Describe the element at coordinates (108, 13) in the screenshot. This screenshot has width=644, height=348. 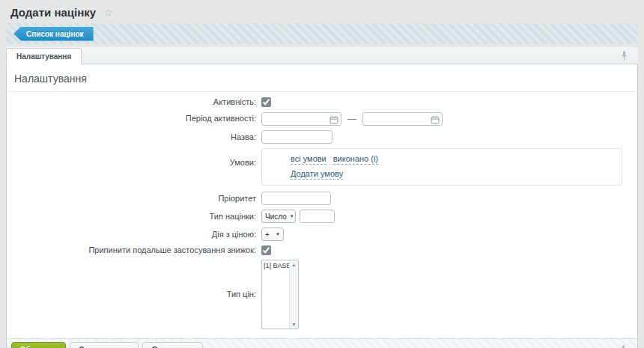
I see `star-icon: ☆` at that location.